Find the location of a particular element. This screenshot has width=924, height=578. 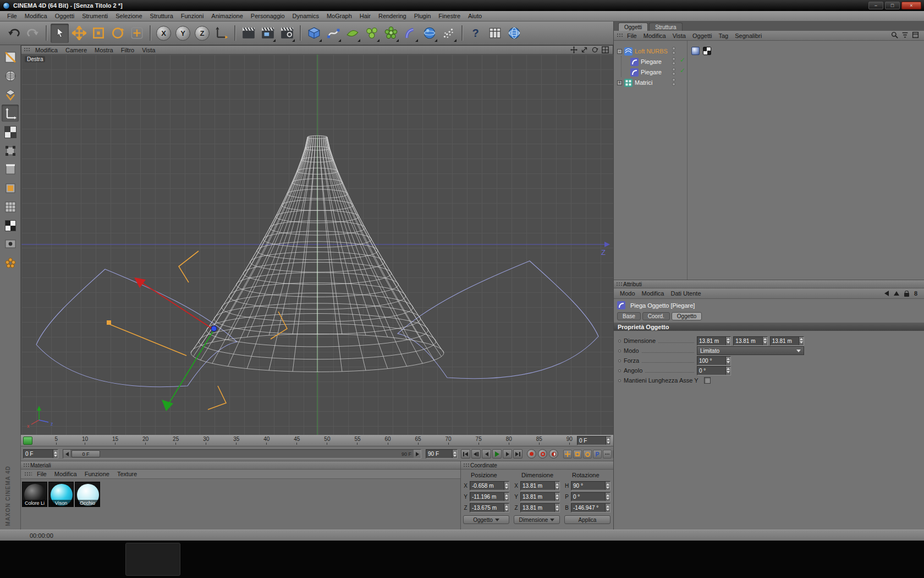

object-origin-handle is located at coordinates (214, 329).